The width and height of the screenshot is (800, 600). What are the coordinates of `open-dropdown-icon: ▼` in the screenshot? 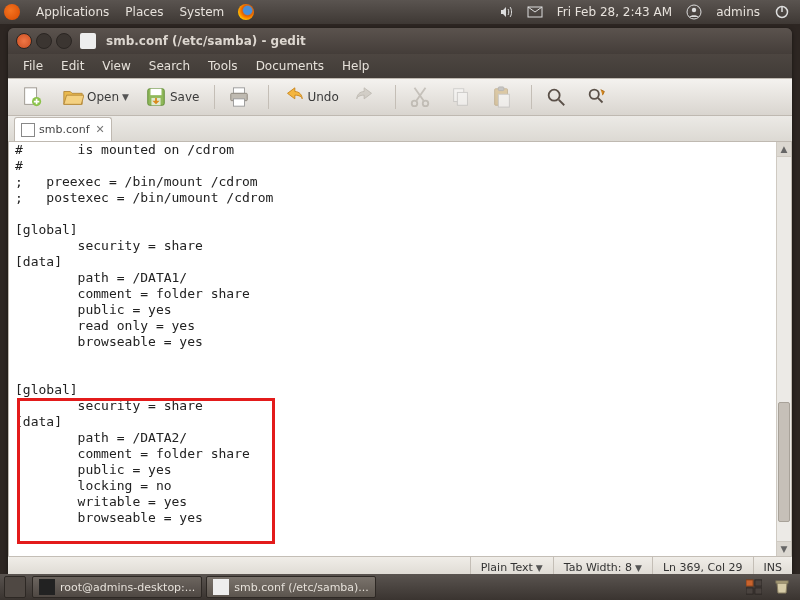 It's located at (126, 97).